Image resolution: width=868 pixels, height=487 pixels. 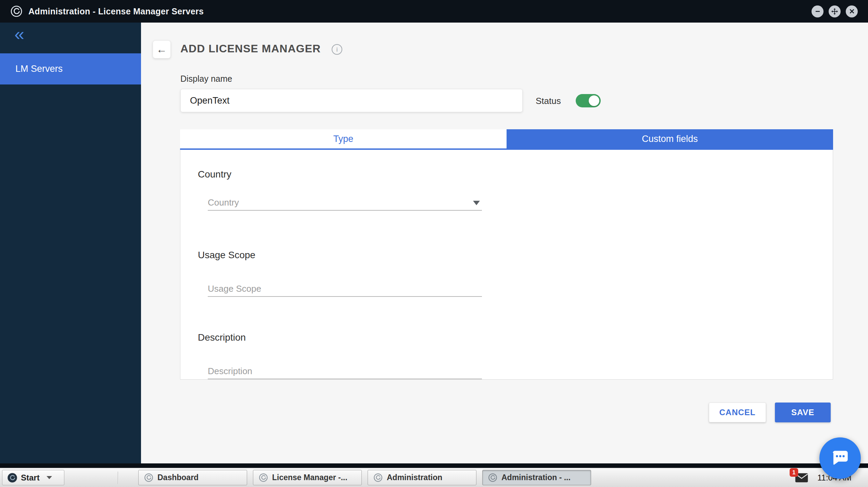 What do you see at coordinates (215, 174) in the screenshot?
I see `country-label: Country` at bounding box center [215, 174].